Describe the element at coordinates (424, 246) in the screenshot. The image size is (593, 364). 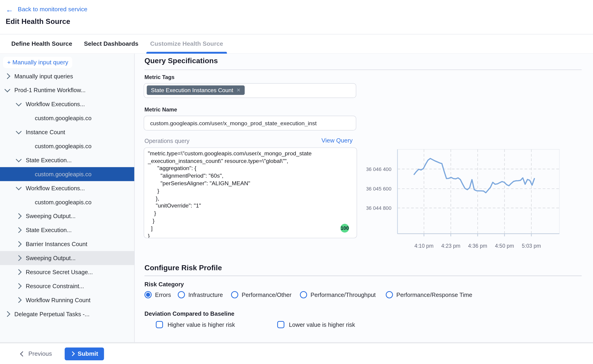
I see `svg-text: 4:10 pm` at that location.